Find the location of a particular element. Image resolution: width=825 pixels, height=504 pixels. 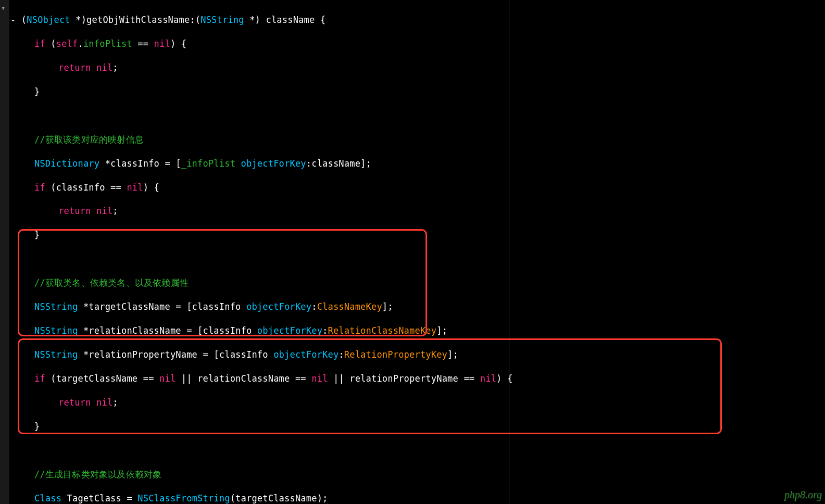

code-line: if (classInfo == nil) { is located at coordinates (316, 187).